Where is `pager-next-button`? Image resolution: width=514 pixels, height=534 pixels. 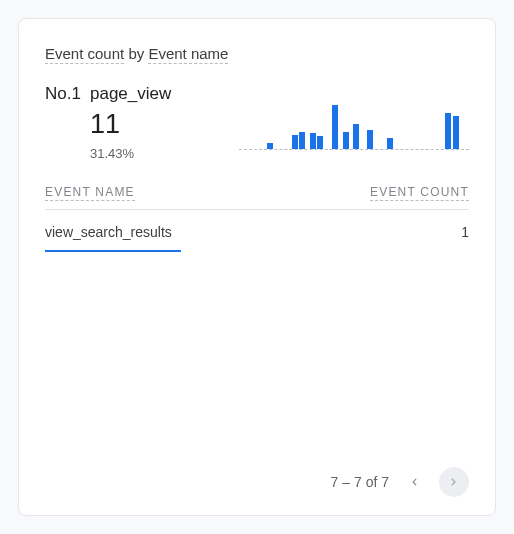 pager-next-button is located at coordinates (454, 482).